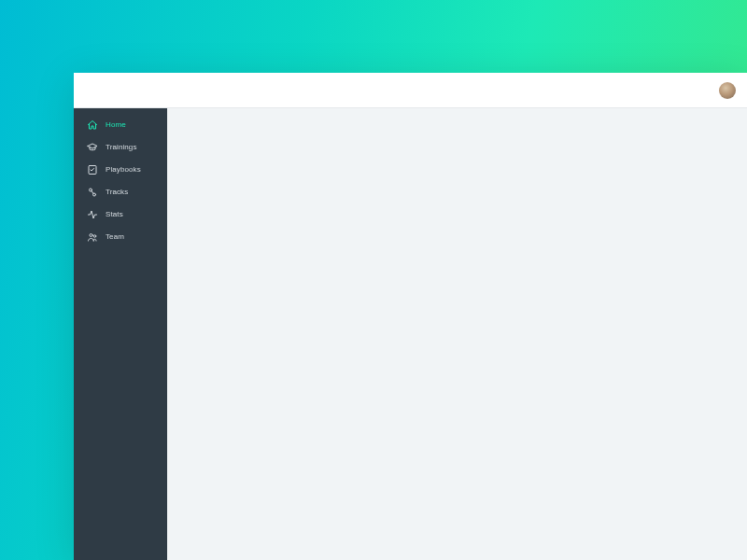 The width and height of the screenshot is (747, 560). Describe the element at coordinates (92, 215) in the screenshot. I see `activity-icon` at that location.